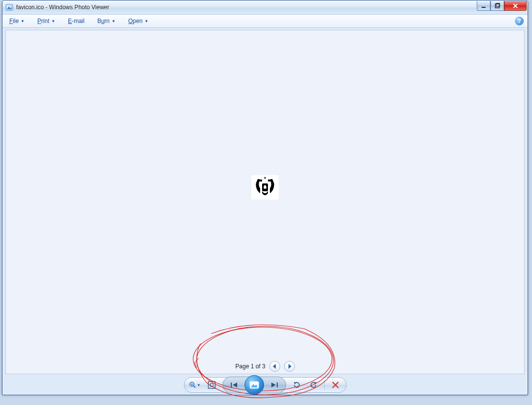  Describe the element at coordinates (484, 6) in the screenshot. I see `minimize-button` at that location.